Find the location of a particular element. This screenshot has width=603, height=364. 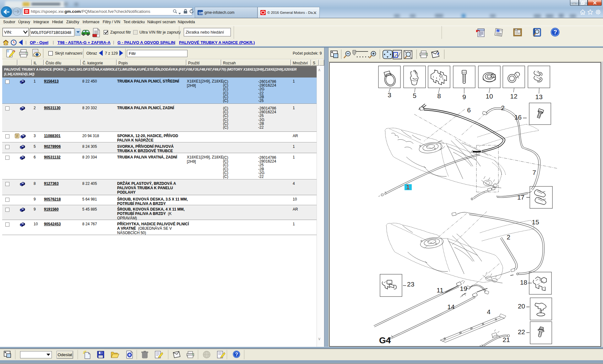

svg-text: G4 is located at coordinates (385, 340).